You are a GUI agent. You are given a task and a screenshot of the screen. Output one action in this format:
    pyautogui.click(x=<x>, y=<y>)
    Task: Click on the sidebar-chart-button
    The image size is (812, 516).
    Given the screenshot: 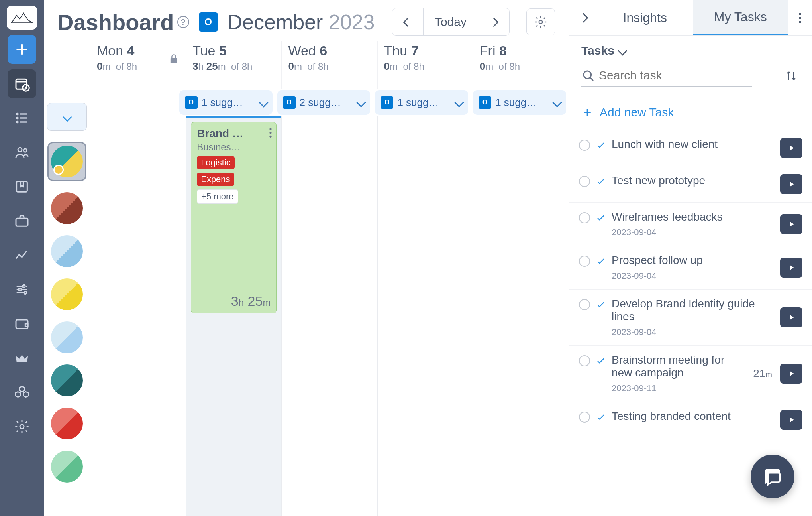 What is the action you would take?
    pyautogui.click(x=22, y=255)
    